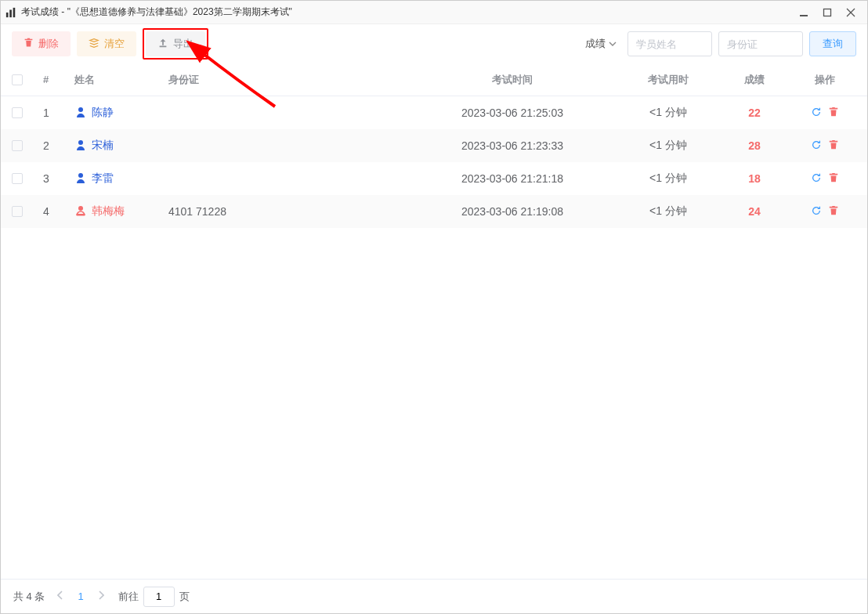 The width and height of the screenshot is (868, 614). I want to click on export-button: 导出, so click(175, 44).